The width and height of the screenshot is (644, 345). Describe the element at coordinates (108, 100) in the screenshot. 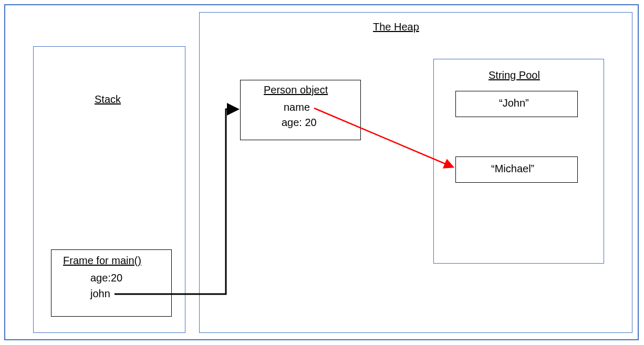

I see `stack-title: Stack` at that location.